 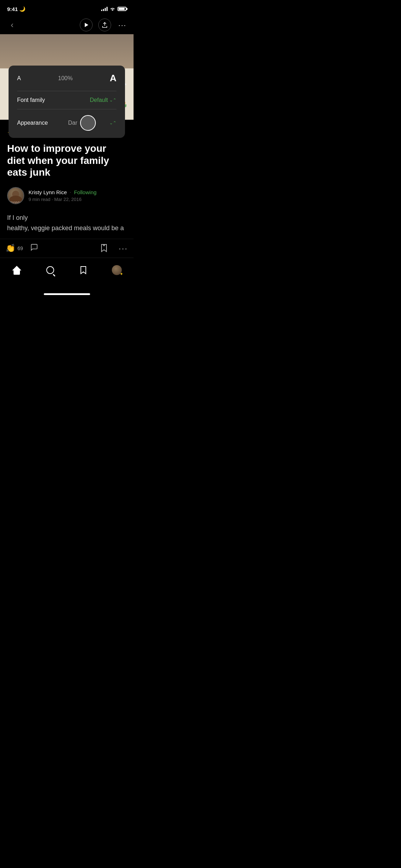 I want to click on back-button: ‹, so click(x=12, y=25).